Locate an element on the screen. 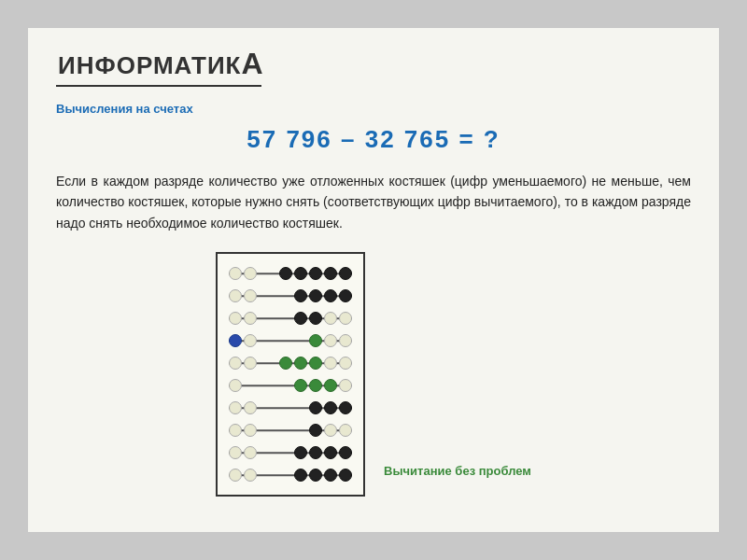  equation: 57 796 – 32 765 = ? is located at coordinates (374, 140).